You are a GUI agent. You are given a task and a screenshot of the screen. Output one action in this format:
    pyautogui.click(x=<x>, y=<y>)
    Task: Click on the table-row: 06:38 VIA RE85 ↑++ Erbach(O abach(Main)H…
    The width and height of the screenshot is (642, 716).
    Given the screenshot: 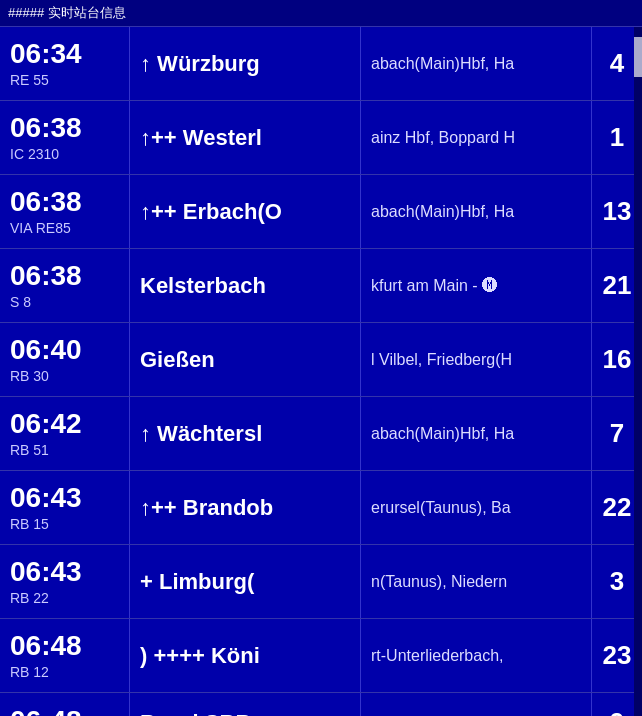 What is the action you would take?
    pyautogui.click(x=321, y=212)
    